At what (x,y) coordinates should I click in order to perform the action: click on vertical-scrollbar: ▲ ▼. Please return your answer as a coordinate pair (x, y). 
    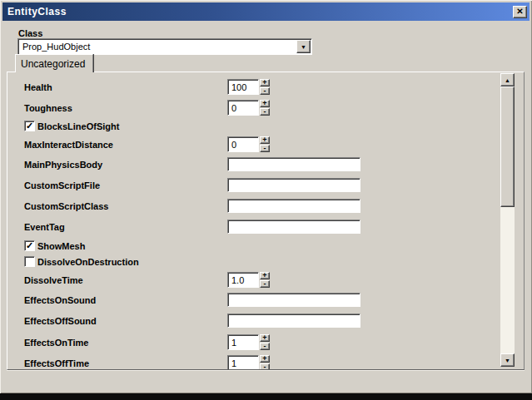
    Looking at the image, I should click on (508, 220).